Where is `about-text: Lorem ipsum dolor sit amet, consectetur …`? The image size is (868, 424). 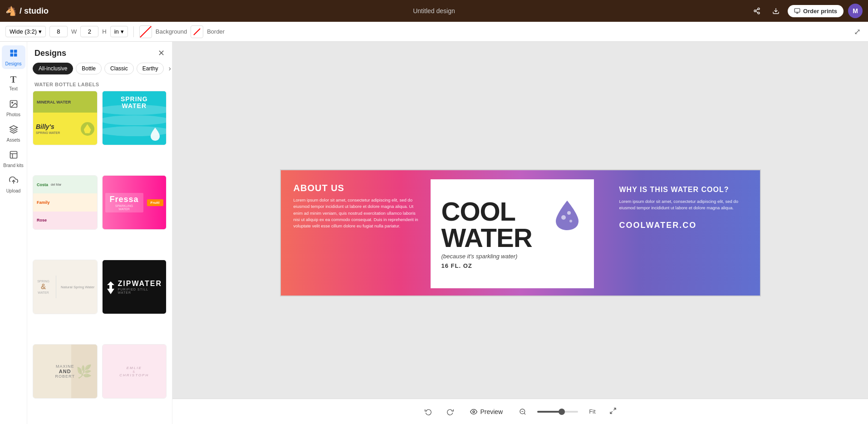
about-text: Lorem ipsum dolor sit amet, consectetur … is located at coordinates (357, 213).